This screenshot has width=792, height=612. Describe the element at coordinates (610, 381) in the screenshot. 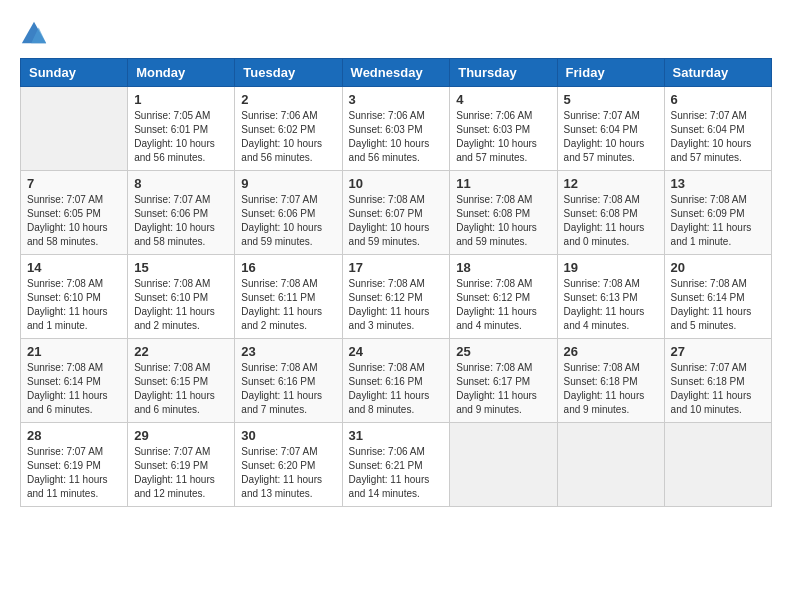

I see `calendar-cell: 26Sunrise: 7:08 AM Sunset: 6:18 PM Dayli…` at that location.